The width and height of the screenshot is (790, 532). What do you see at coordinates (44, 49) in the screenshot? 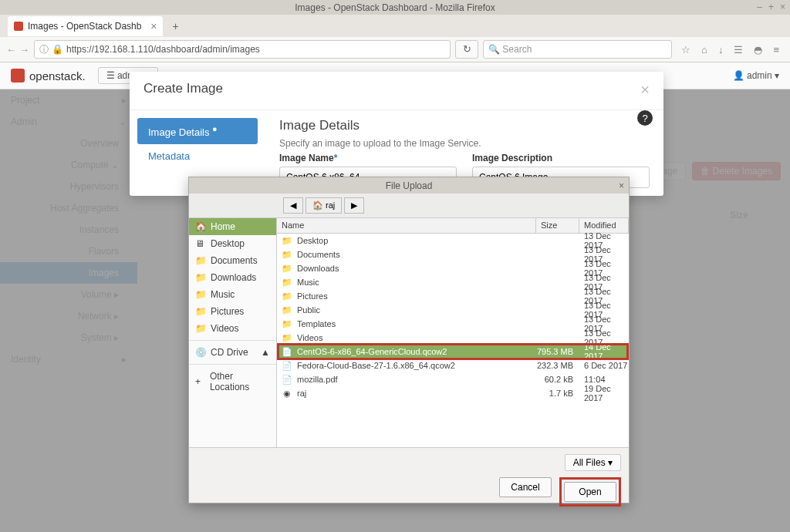
I see `info-icon: ⓘ` at bounding box center [44, 49].